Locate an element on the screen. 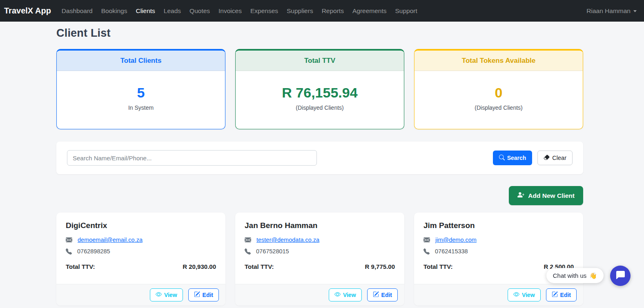  summary-card-subtitle: In System is located at coordinates (141, 108).